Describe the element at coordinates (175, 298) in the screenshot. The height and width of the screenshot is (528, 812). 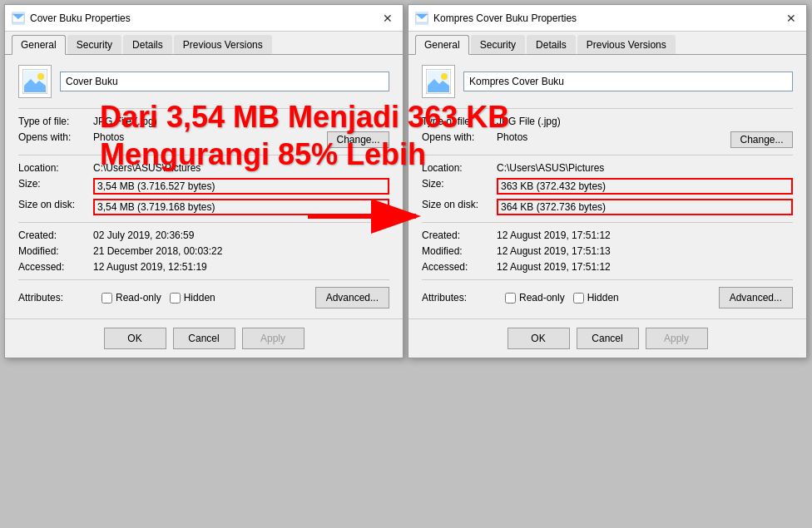
I see `left-hidden-checkbox` at that location.